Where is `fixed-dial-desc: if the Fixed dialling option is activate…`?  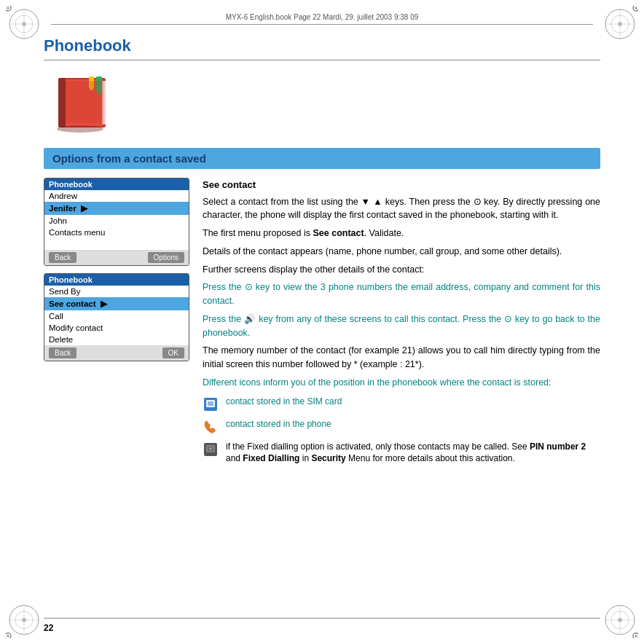 fixed-dial-desc: if the Fixed dialling option is activate… is located at coordinates (413, 453).